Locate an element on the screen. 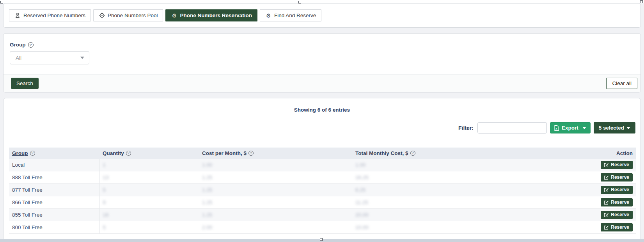 The image size is (644, 242). column-header-group: Group? is located at coordinates (54, 153).